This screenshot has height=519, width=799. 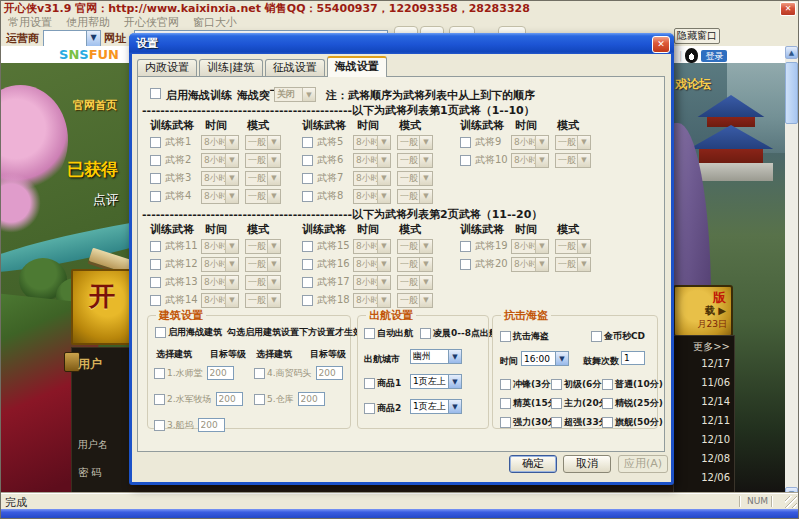 I want to click on tab-1: 训练|建筑, so click(x=231, y=68).